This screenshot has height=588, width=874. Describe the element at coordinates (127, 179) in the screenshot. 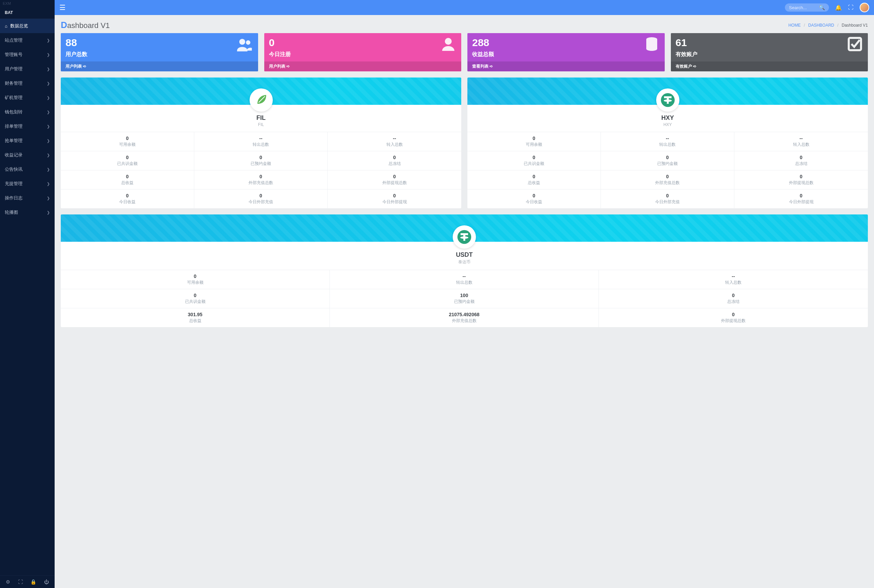

I see `coin-cell: 0总收益` at that location.